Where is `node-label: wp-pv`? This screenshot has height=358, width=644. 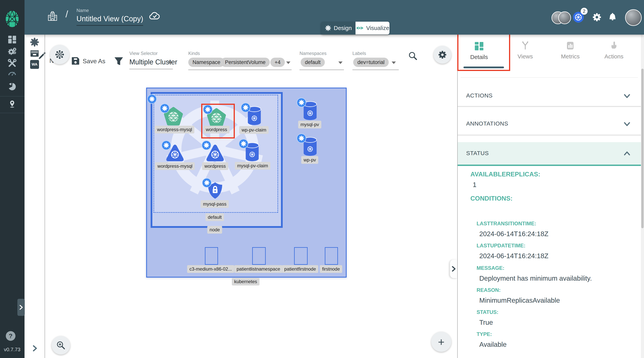
node-label: wp-pv is located at coordinates (310, 160).